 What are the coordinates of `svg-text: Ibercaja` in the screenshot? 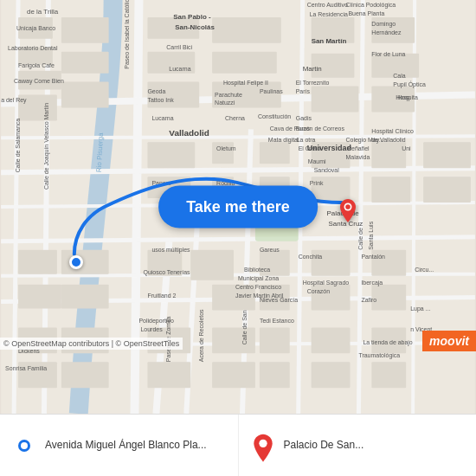 It's located at (372, 283).